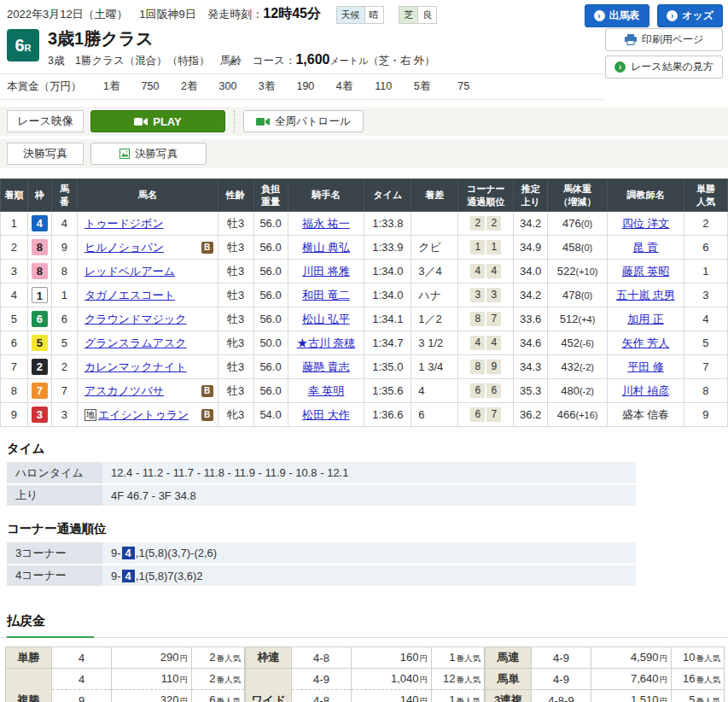 The height and width of the screenshot is (702, 728). I want to click on jockey-link: 福永 祐一, so click(326, 224).